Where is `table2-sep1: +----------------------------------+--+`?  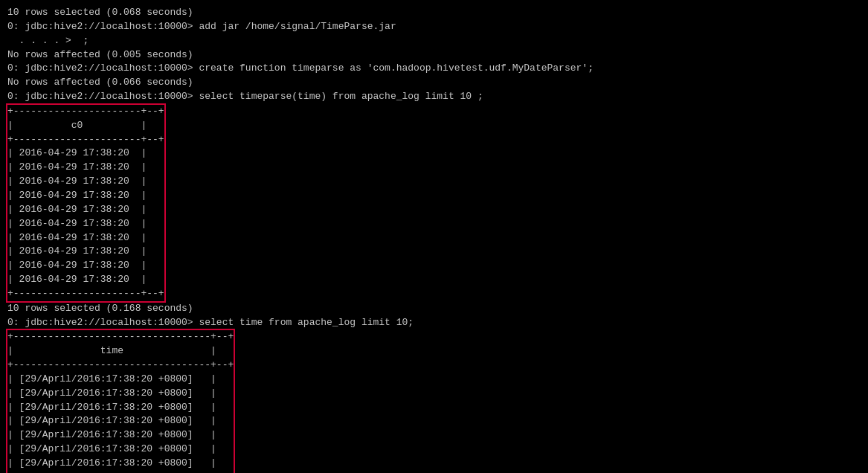 table2-sep1: +----------------------------------+--+ is located at coordinates (120, 338).